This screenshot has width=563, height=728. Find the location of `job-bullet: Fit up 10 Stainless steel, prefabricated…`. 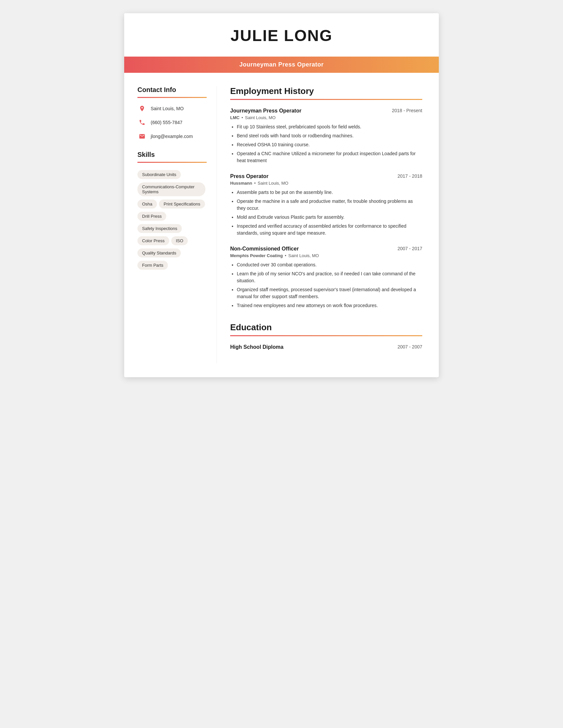

job-bullet: Fit up 10 Stainless steel, prefabricated… is located at coordinates (330, 127).